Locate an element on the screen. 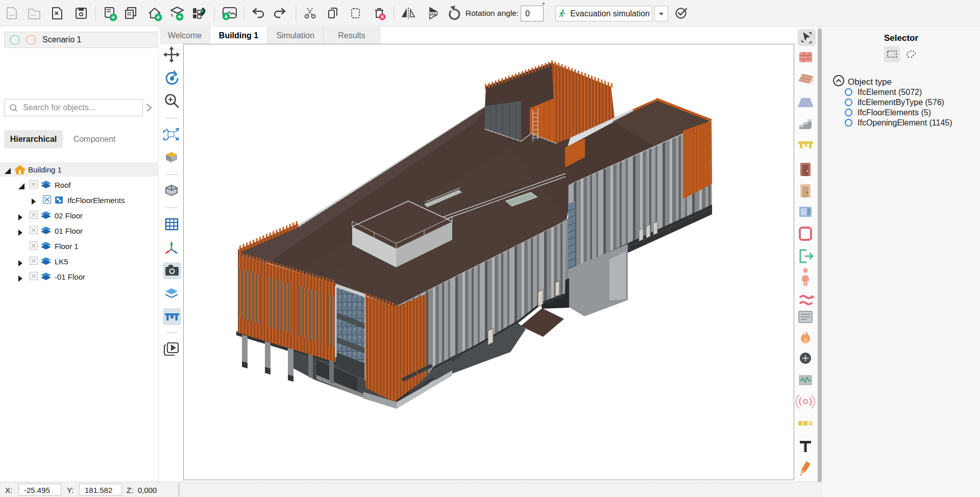 The width and height of the screenshot is (980, 497). svg-text: Floor 1 is located at coordinates (66, 246).